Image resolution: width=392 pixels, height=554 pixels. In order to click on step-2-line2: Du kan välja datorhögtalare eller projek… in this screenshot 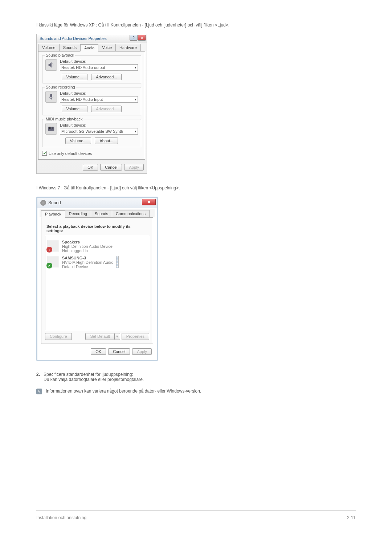, I will do `click(94, 379)`.